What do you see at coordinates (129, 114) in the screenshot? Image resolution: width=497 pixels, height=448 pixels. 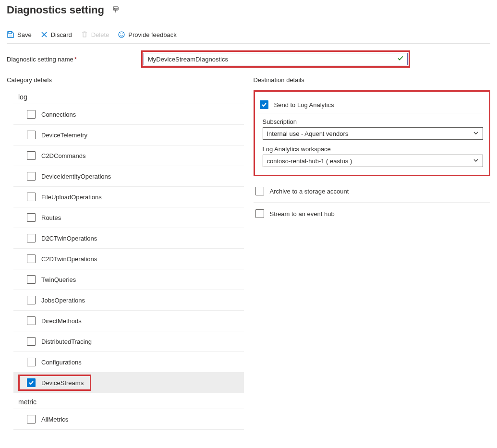 I see `log-item-row: Connections` at bounding box center [129, 114].